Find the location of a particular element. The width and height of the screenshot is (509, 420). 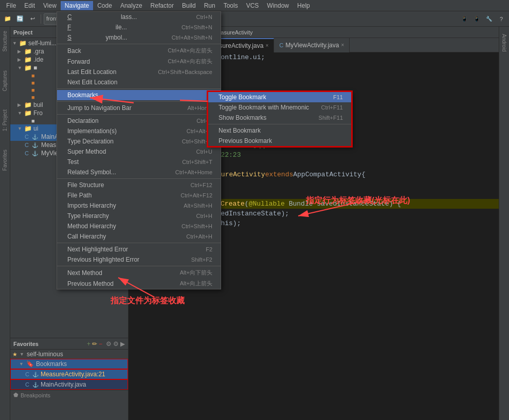

menu-bookmarks: Bookmarks ▶ is located at coordinates (139, 95).